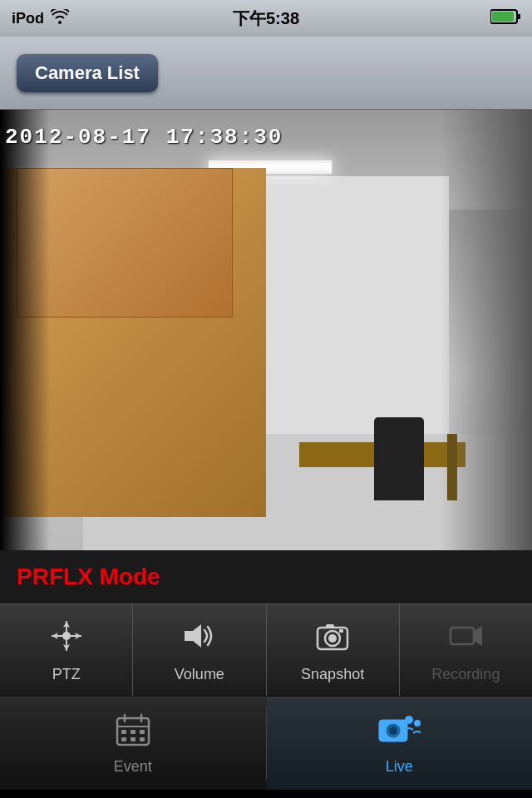  I want to click on live-tab-label: Live, so click(399, 766).